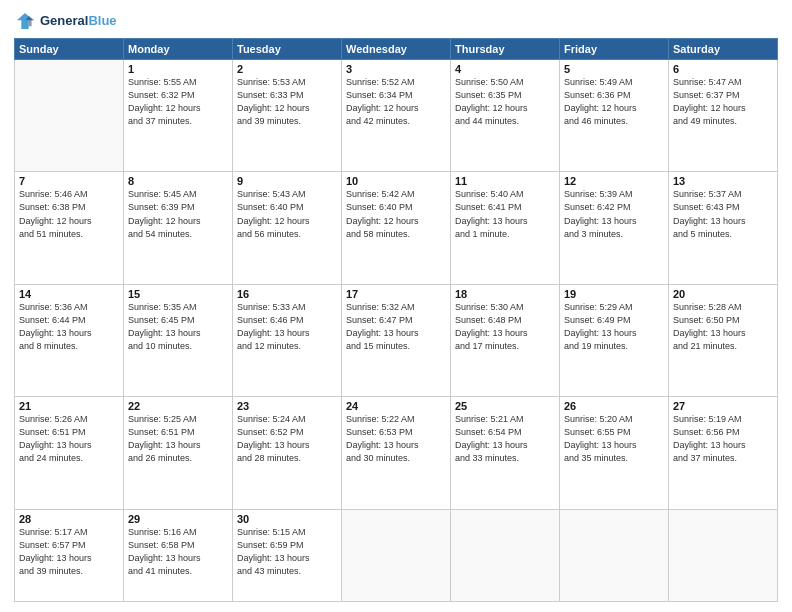  I want to click on calendar-cell: 2Sunrise: 5:53 AM Sunset: 6:33 PM Daylig…, so click(288, 116).